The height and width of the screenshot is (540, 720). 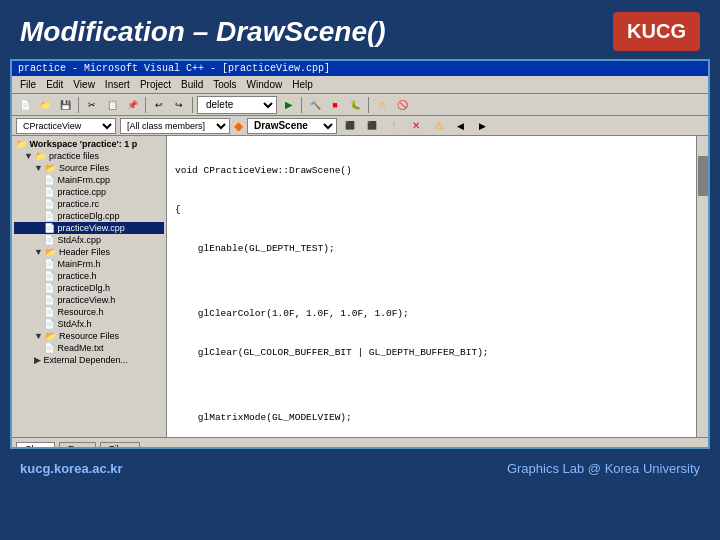 I want to click on toolbar-open: 📁, so click(x=45, y=105).